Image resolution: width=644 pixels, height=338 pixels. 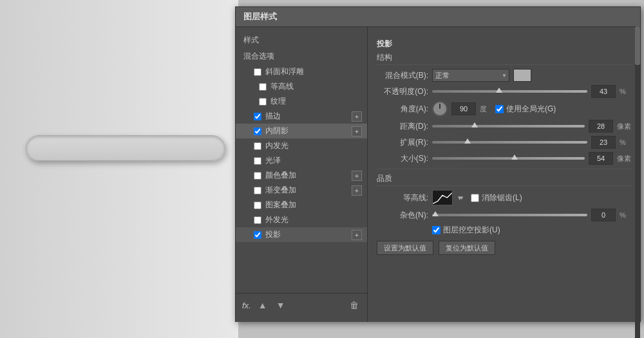 I want to click on pattern-overlay-checkbox, so click(x=258, y=205).